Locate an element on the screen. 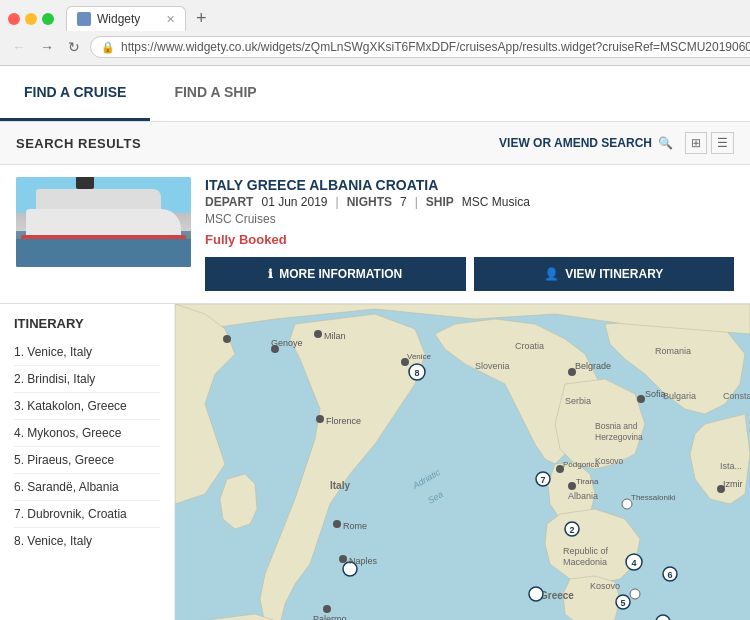  cruise-info: ITALY GREECE ALBANIA CROATIA DEPART 01 J… is located at coordinates (462, 234).